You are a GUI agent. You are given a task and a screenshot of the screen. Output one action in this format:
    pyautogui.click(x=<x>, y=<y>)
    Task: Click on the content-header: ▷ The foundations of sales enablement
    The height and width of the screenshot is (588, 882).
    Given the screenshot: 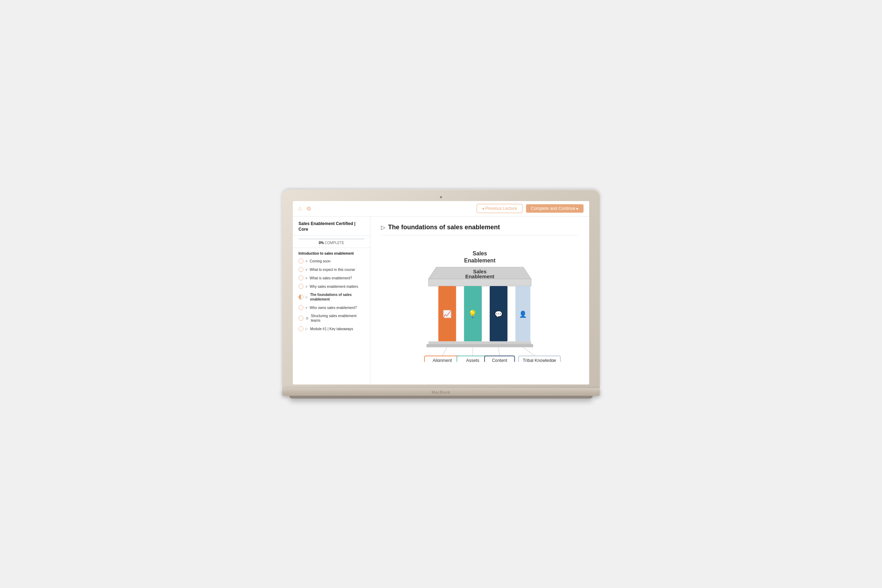 What is the action you would take?
    pyautogui.click(x=480, y=230)
    